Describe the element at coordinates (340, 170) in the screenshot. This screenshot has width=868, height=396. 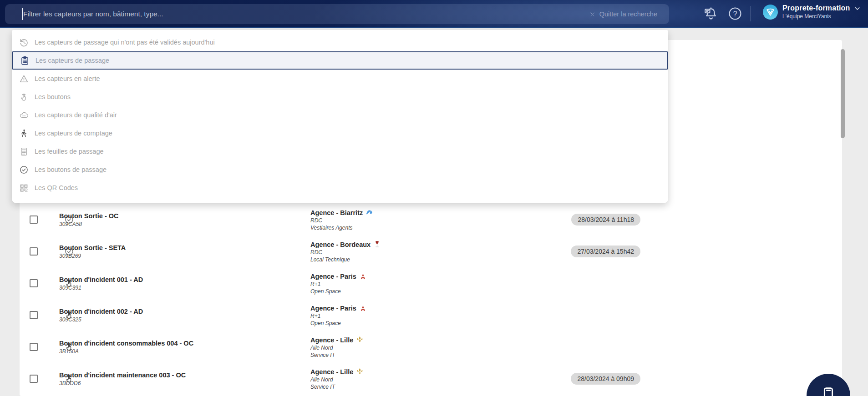
I see `suggestion-item: Les boutons de passage` at that location.